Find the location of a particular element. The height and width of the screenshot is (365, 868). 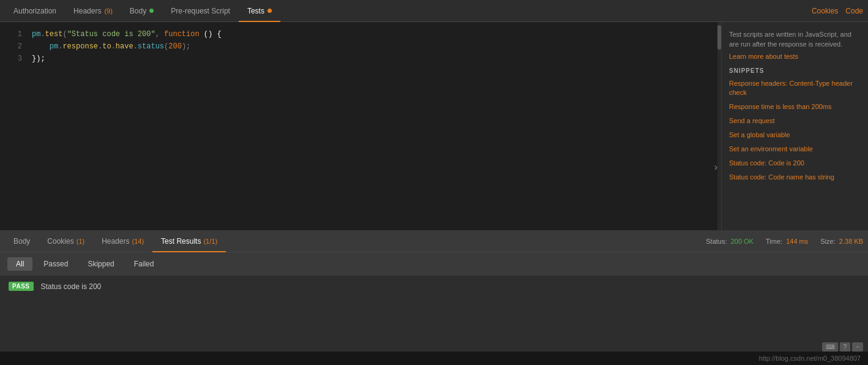

bottom-tabs-bar: Body Cookies (1) Headers (14) Test Resul… is located at coordinates (434, 241).